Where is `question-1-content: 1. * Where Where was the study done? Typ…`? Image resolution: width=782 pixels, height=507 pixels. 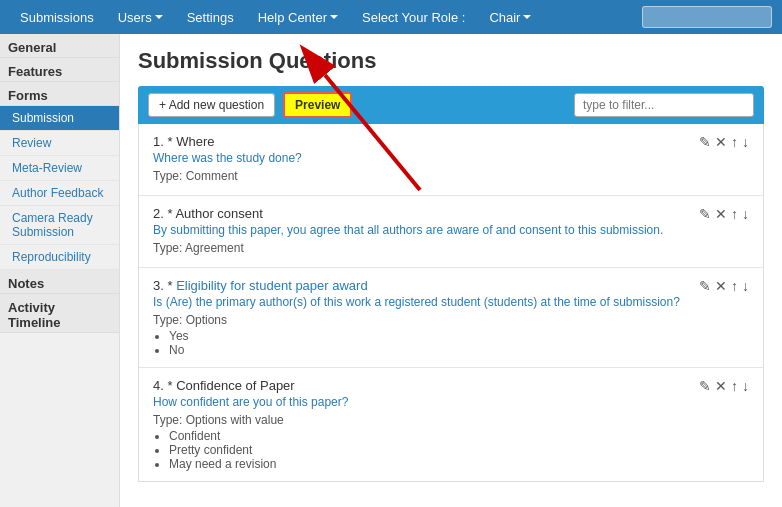
question-1-content: 1. * Where Where was the study done? Typ… is located at coordinates (421, 160).